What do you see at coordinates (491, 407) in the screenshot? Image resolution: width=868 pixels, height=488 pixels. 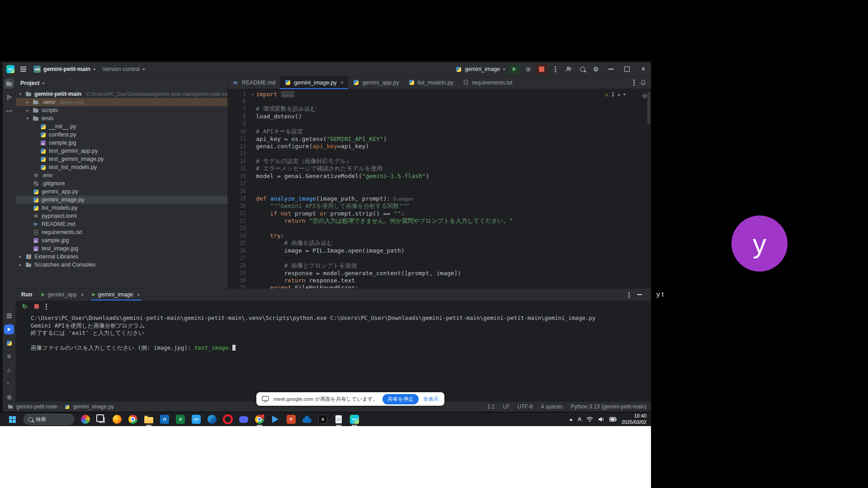 I see `status-item: 1:1` at bounding box center [491, 407].